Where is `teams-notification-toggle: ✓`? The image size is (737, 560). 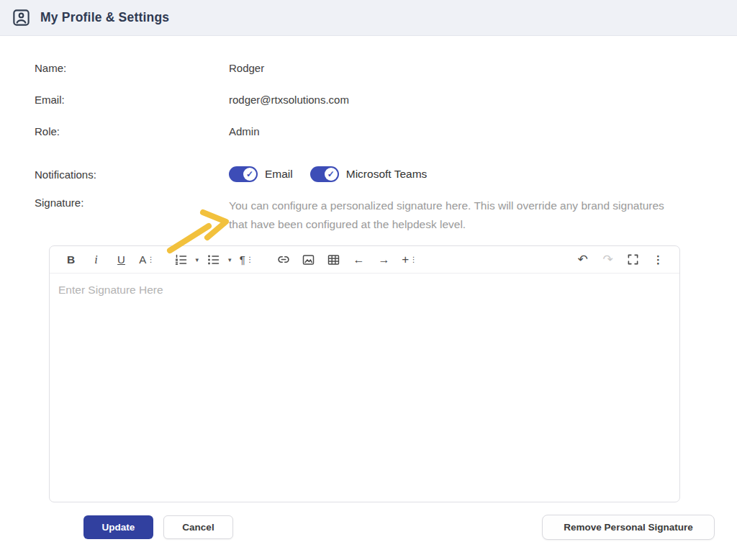
teams-notification-toggle: ✓ is located at coordinates (325, 174).